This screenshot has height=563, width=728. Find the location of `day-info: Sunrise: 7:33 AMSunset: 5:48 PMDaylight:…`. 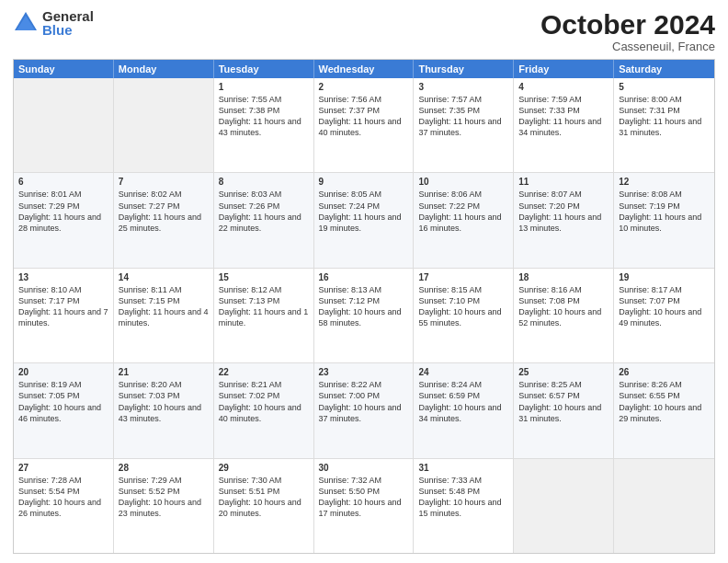

day-info: Sunrise: 7:33 AMSunset: 5:48 PMDaylight:… is located at coordinates (463, 497).